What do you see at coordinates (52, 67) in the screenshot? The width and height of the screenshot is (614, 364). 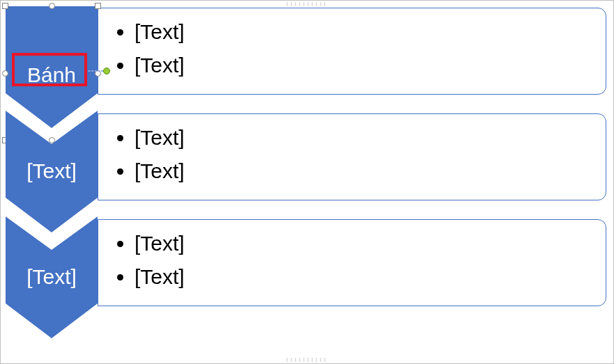 I see `chevron-1: Bánh` at bounding box center [52, 67].